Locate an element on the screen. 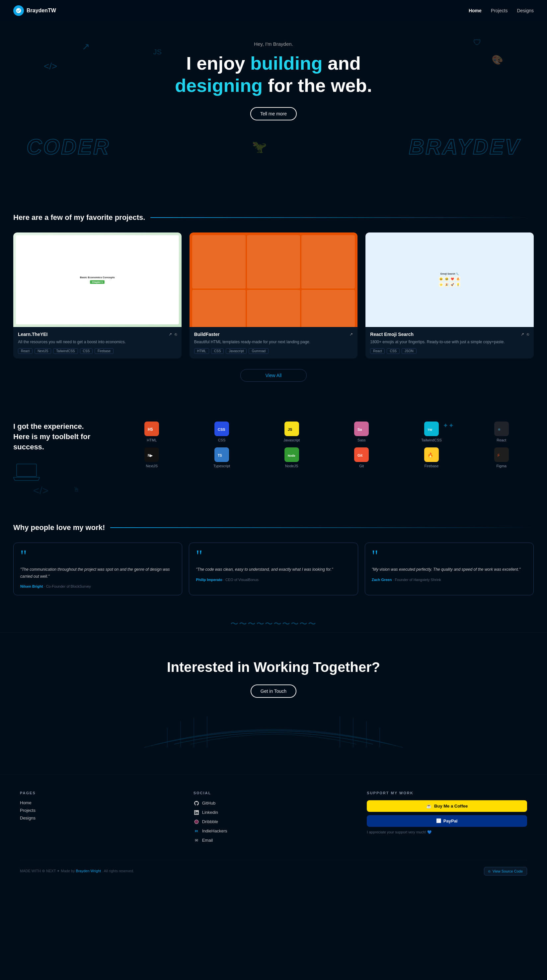  footer-pages: PAGES Home Projects Designs is located at coordinates (100, 819).